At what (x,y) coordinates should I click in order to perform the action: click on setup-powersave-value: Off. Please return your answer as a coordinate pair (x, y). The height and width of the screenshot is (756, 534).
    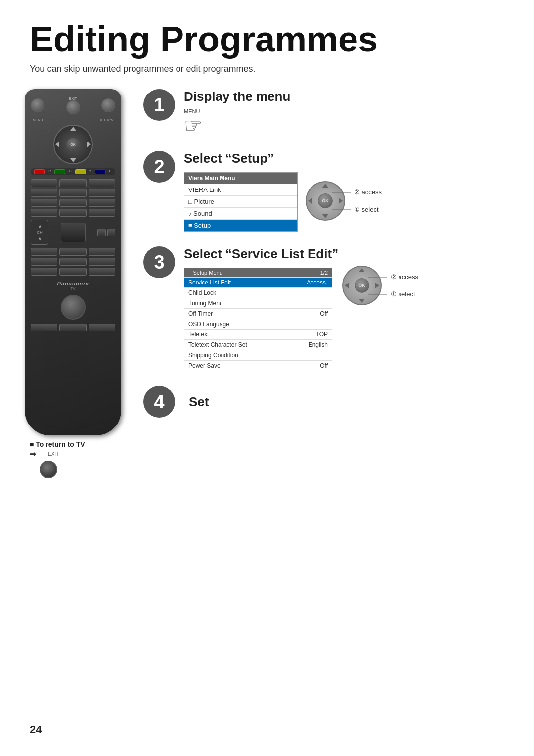
    Looking at the image, I should click on (324, 366).